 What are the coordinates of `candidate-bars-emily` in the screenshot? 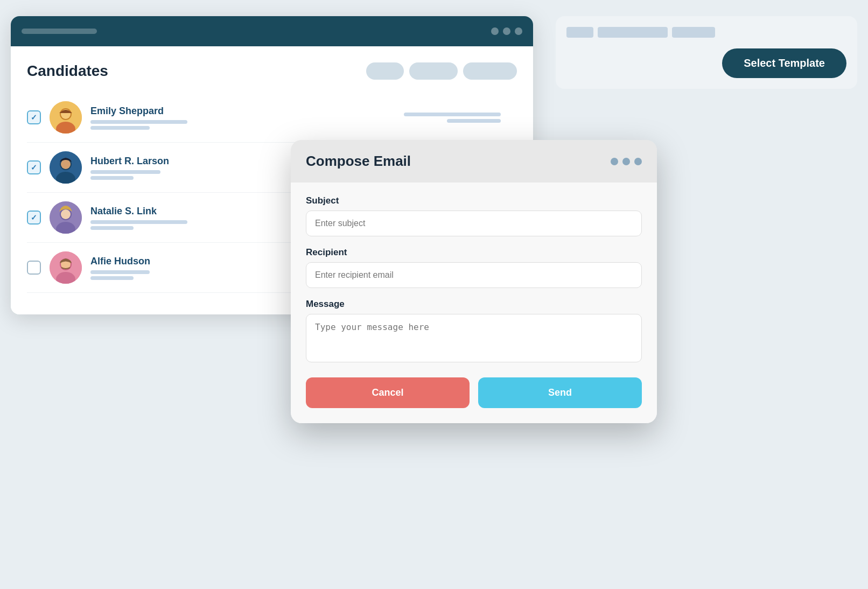 It's located at (243, 125).